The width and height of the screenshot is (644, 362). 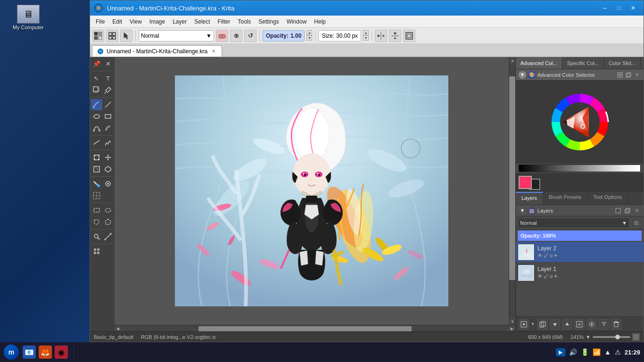 I want to click on scroll-track-vertical, so click(x=512, y=191).